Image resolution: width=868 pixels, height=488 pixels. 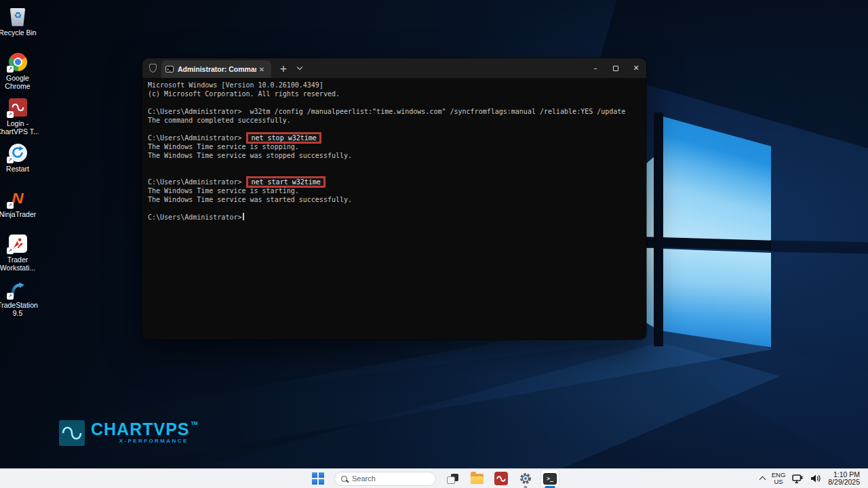 What do you see at coordinates (526, 479) in the screenshot?
I see `gear-icon` at bounding box center [526, 479].